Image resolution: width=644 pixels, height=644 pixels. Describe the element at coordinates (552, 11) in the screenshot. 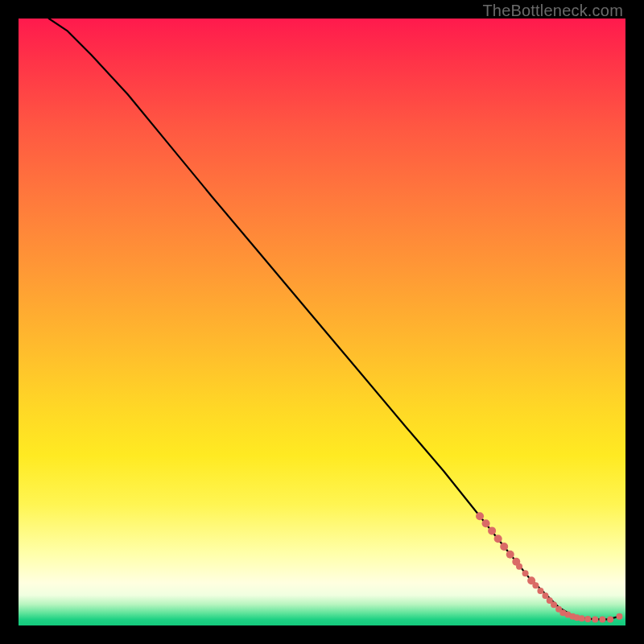

I see `watermark-text: TheBottleneck.com` at that location.